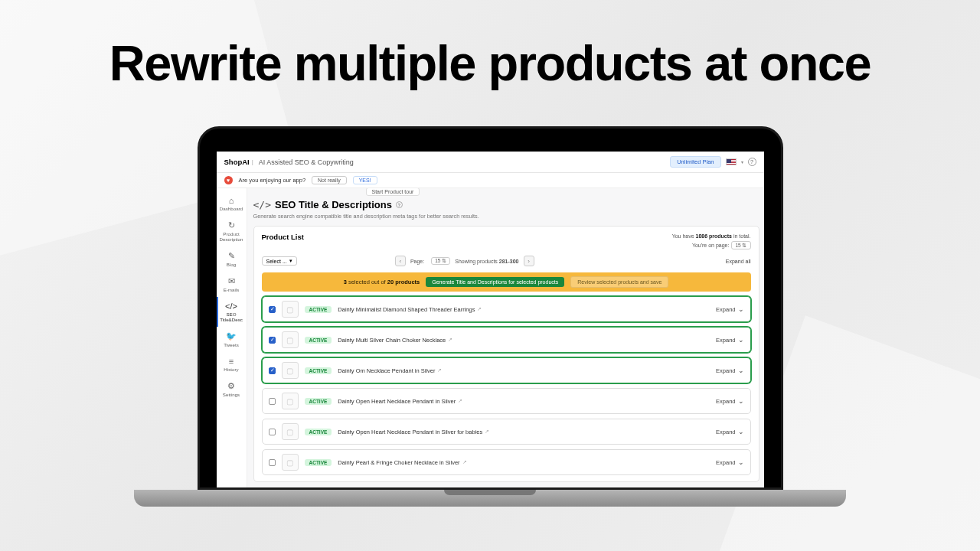 The width and height of the screenshot is (980, 551). Describe the element at coordinates (329, 181) in the screenshot. I see `not-really-button: Not really` at that location.